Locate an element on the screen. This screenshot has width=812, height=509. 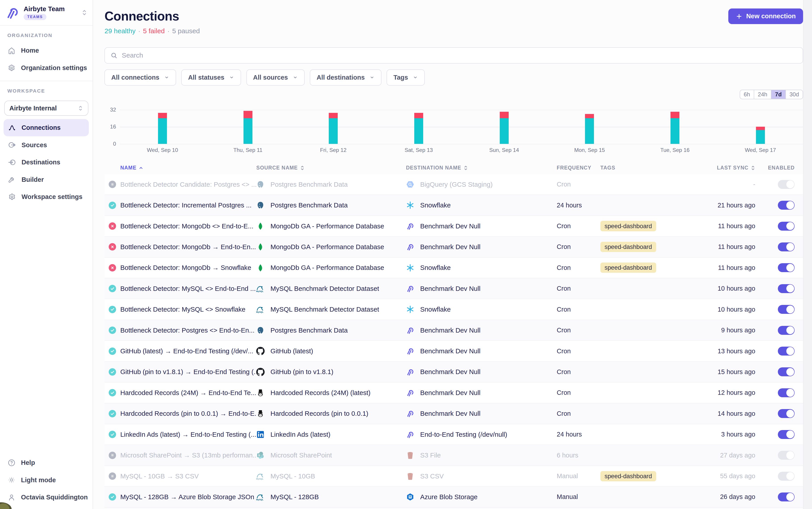
new-connection-button: New connection is located at coordinates (766, 16).